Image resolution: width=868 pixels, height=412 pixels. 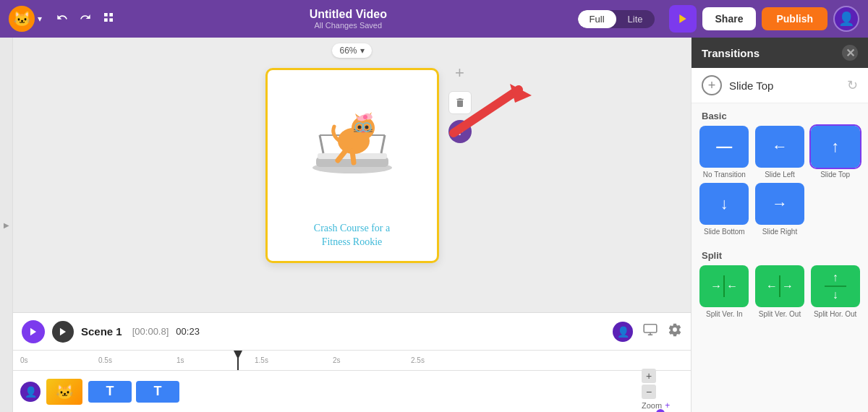 I want to click on panel-title: Transitions, so click(x=731, y=53).